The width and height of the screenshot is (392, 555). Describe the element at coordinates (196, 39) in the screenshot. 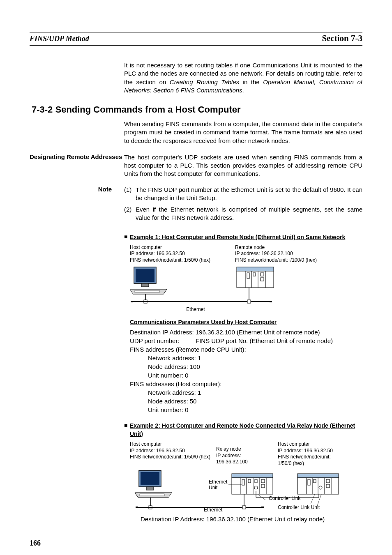

I see `header-row: FINS/UDP Method Section 7-3` at that location.